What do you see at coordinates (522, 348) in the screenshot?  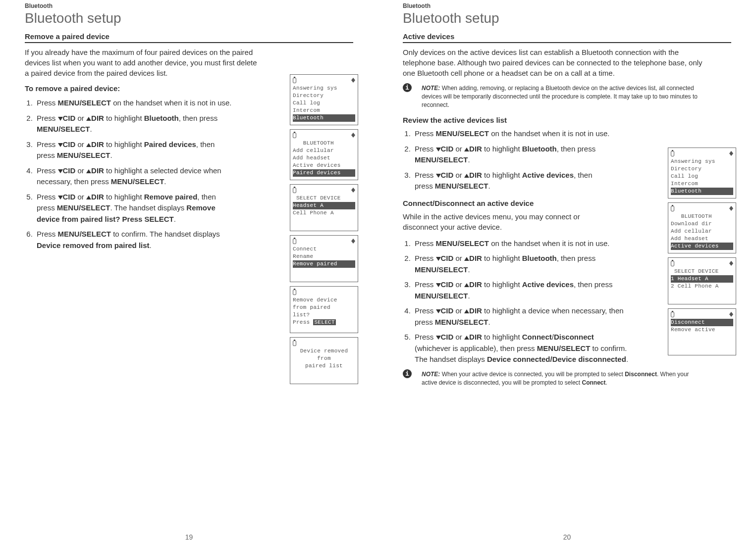 I see `step-5: Press CID or DIR to highlight Connect/Di…` at bounding box center [522, 348].